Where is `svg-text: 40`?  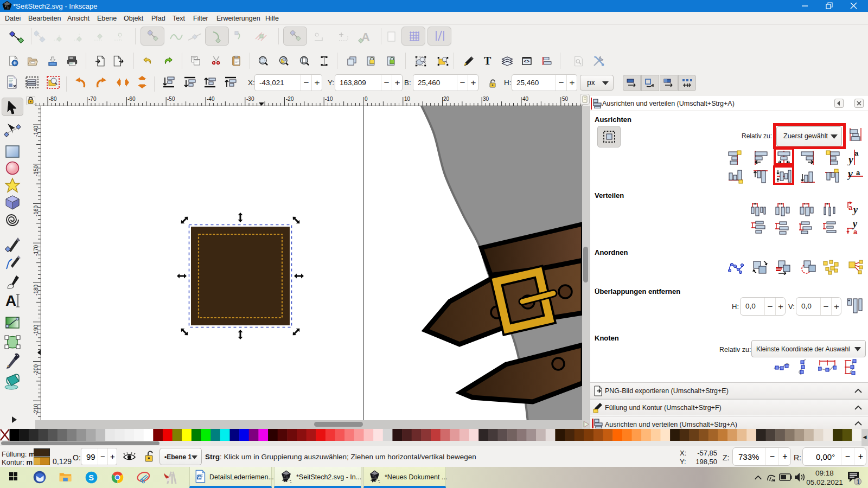 svg-text: 40 is located at coordinates (526, 99).